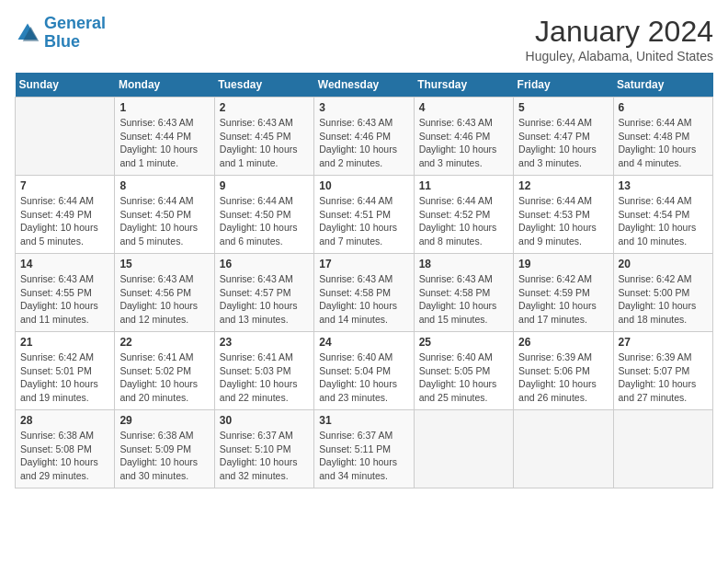  I want to click on weekday-friday: Friday, so click(563, 85).